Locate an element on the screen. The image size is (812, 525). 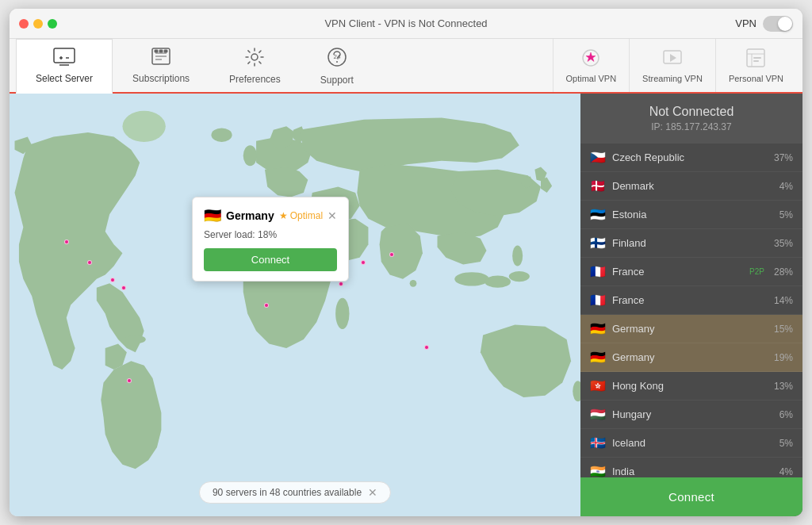
server-load: 5% is located at coordinates (787, 443).